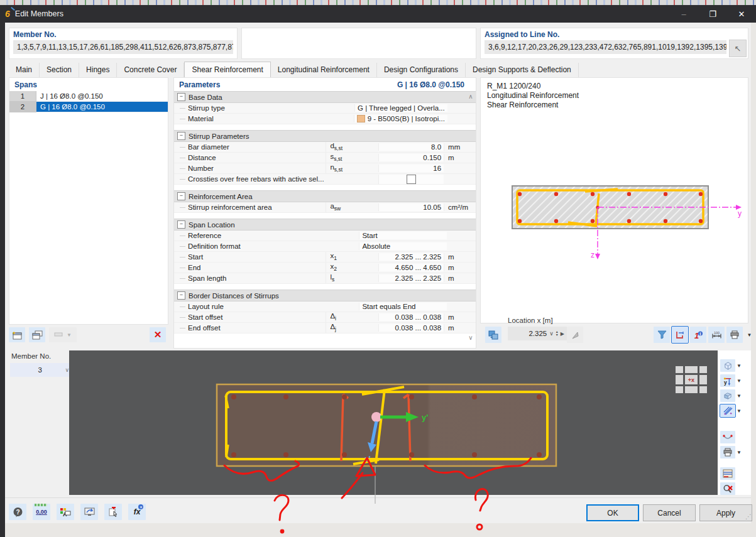  I want to click on tab-design-configurations: Design Configurations, so click(421, 70).